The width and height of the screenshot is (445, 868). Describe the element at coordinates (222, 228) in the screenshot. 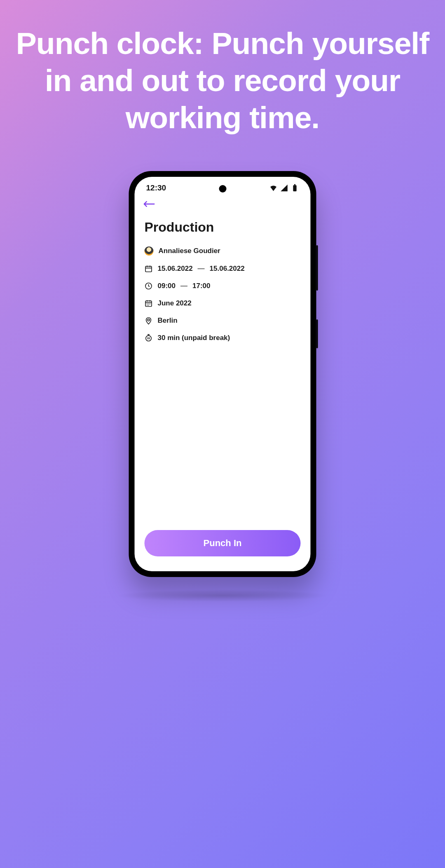

I see `page-title: Production` at that location.